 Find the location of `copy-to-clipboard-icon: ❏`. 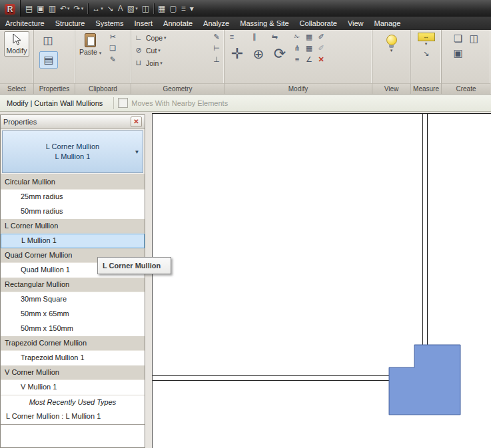

copy-to-clipboard-icon: ❏ is located at coordinates (113, 48).